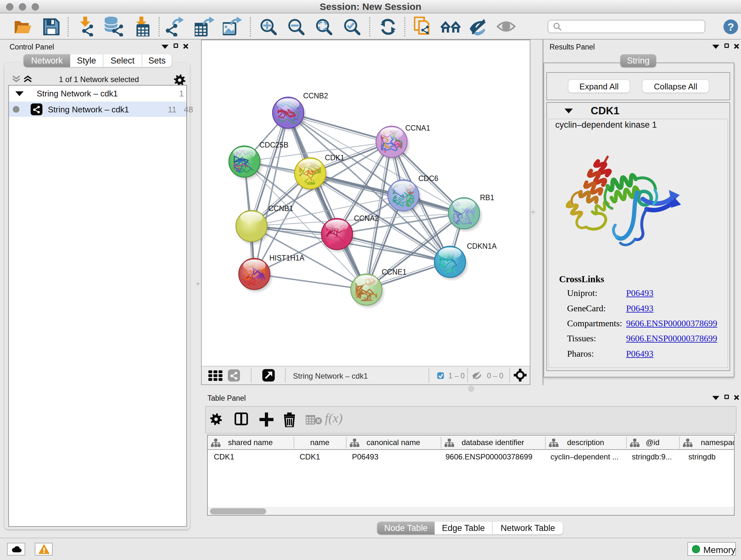 This screenshot has height=560, width=741. What do you see at coordinates (487, 198) in the screenshot?
I see `svg-text: RB1` at bounding box center [487, 198].